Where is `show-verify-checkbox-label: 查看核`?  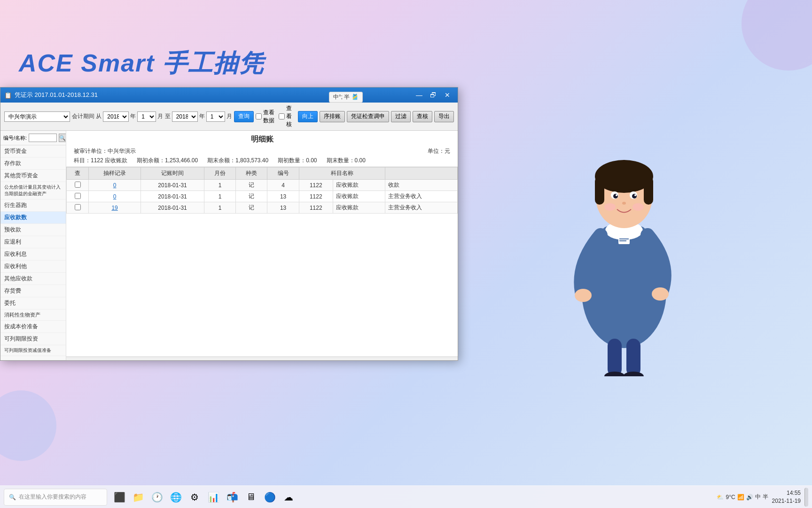
show-verify-checkbox-label: 查看核 is located at coordinates (288, 117).